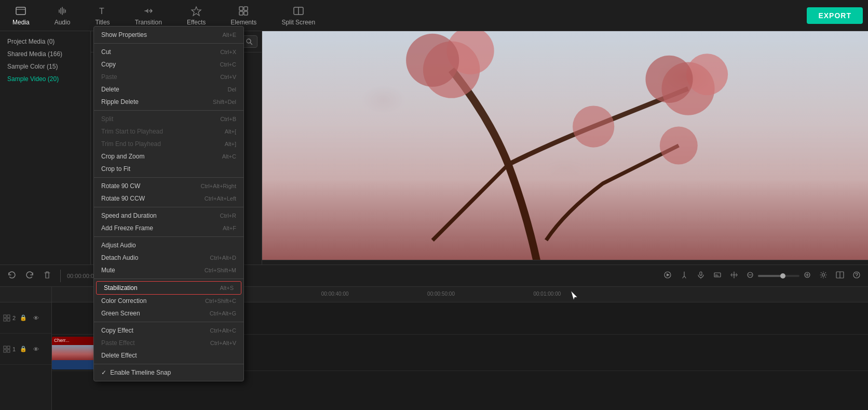  I want to click on tab-split-screen: Split Screen, so click(298, 16).